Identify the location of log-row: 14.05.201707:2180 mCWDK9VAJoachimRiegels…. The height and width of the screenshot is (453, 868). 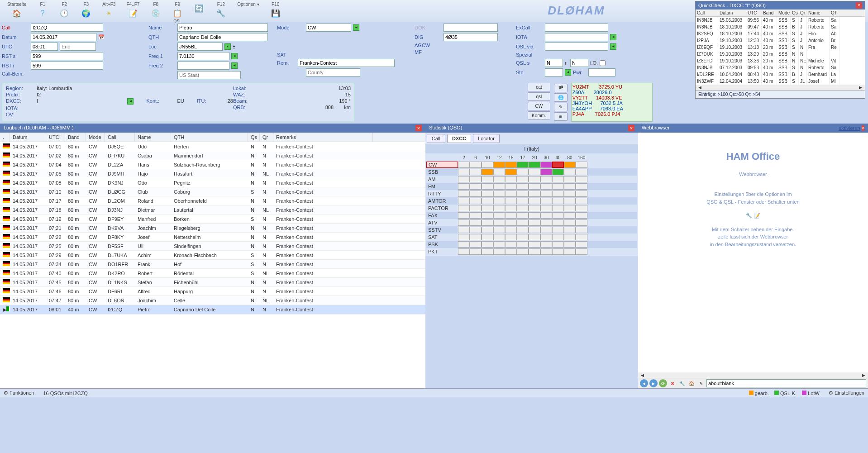
(213, 228).